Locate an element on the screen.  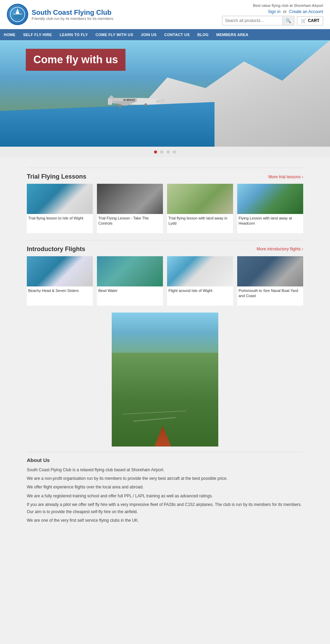
hero-plane-svg: G-BSXC is located at coordinates (130, 100).